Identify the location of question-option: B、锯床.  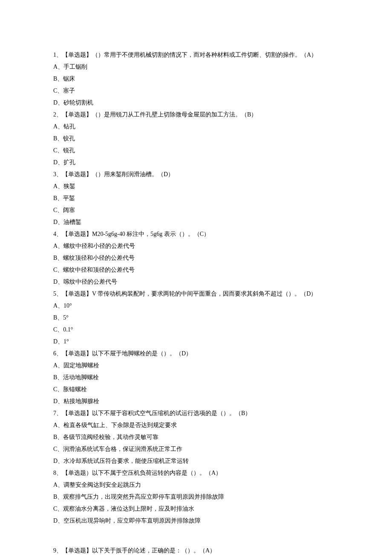
(196, 79).